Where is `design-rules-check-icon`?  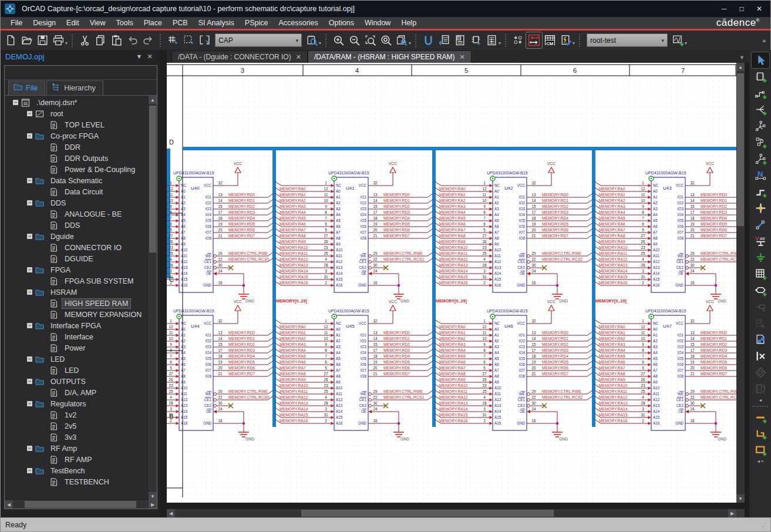 design-rules-check-icon is located at coordinates (518, 40).